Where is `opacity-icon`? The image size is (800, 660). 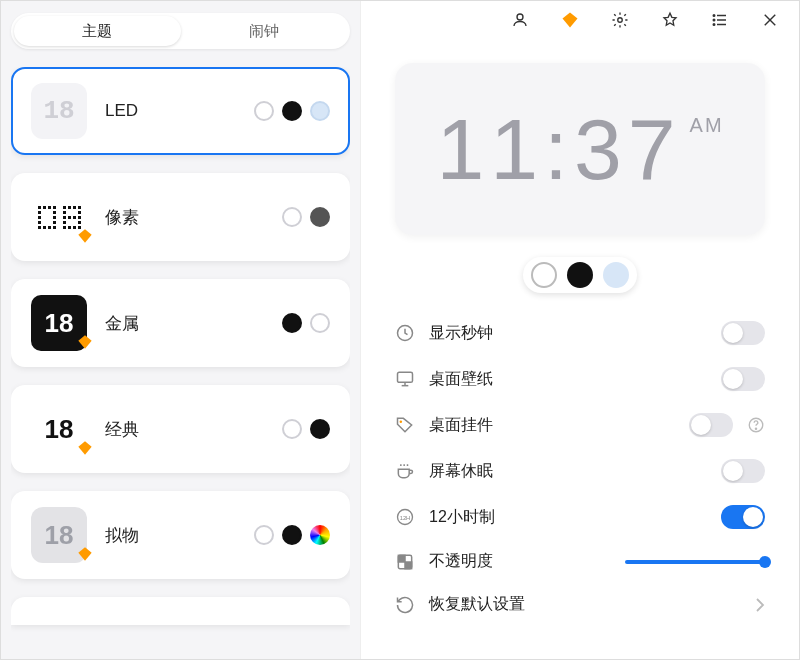 opacity-icon is located at coordinates (405, 562).